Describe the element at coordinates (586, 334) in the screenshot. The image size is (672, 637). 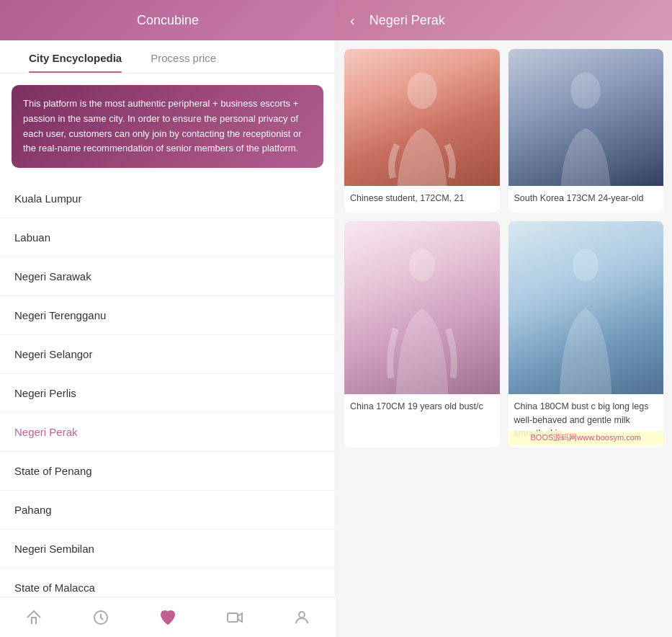
I see `escort-card-4: China 180CM bust c big long legs well-be…` at that location.